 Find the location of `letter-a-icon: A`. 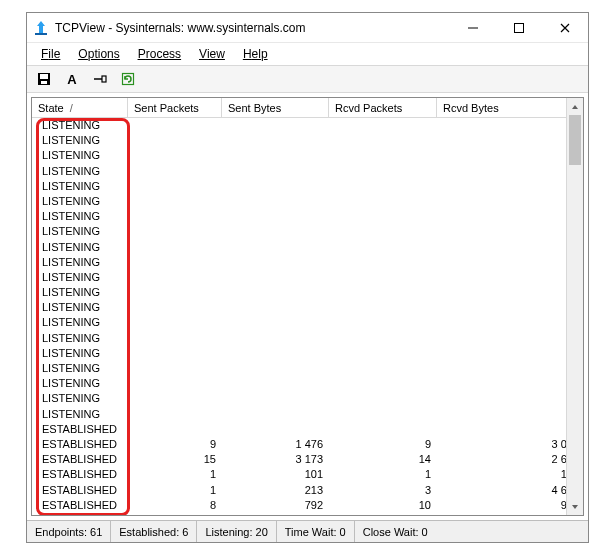

letter-a-icon: A is located at coordinates (72, 80).